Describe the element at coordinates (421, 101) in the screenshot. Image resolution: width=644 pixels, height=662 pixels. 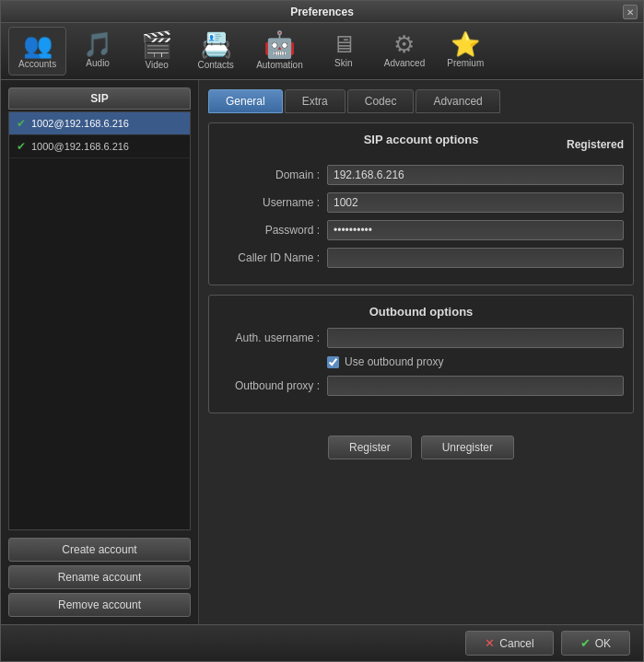
I see `tabs: General Extra Codec Advanced` at that location.